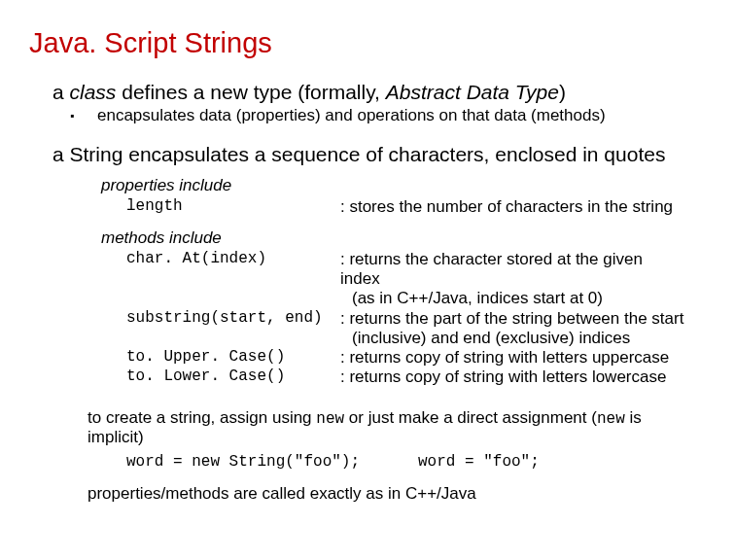 This screenshot has height=560, width=735. Describe the element at coordinates (416, 298) in the screenshot. I see `charat-row-2: (as in C++/Java, indices start at 0)` at that location.